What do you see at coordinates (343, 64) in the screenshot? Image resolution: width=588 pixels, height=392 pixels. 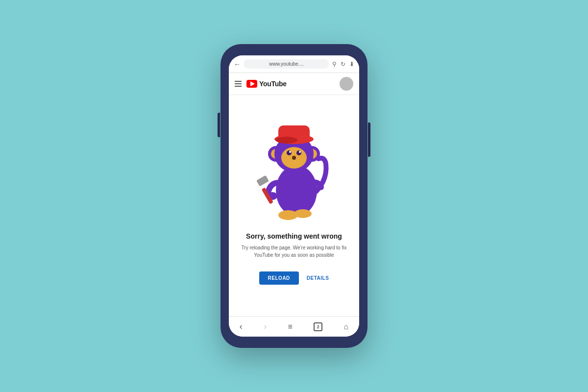 I see `refresh-icon: ↻` at bounding box center [343, 64].